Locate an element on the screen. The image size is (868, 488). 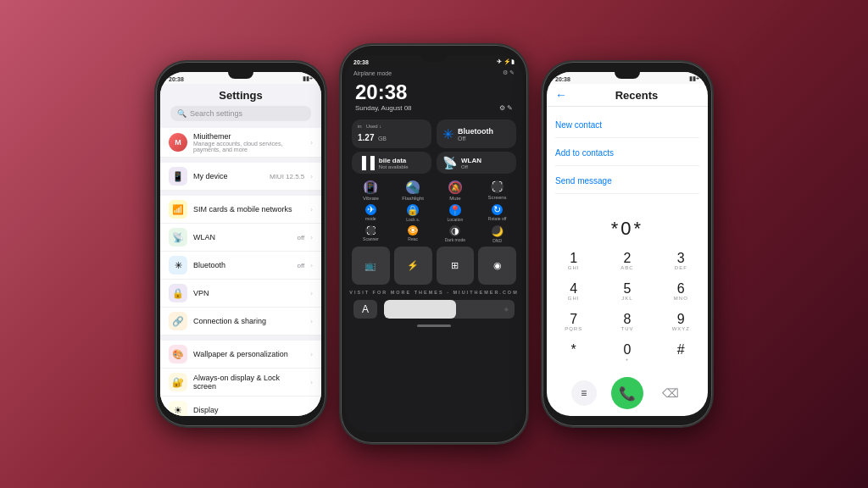
wlan-status: Off is located at coordinates (471, 167).